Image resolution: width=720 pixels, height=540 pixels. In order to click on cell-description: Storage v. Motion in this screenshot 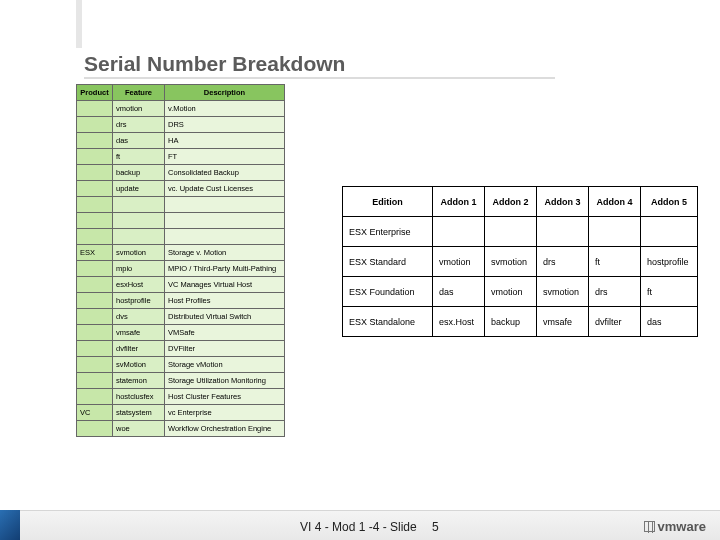, I will do `click(225, 253)`.